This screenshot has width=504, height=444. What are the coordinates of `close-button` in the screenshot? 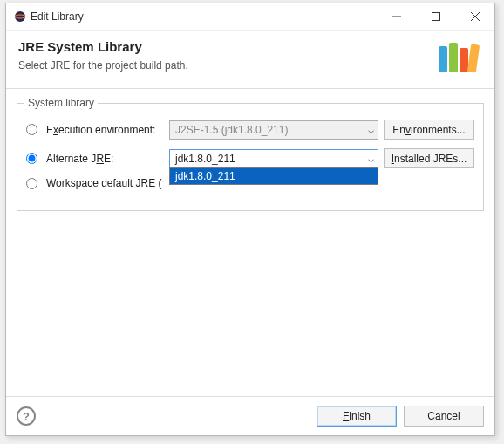 It's located at (474, 17).